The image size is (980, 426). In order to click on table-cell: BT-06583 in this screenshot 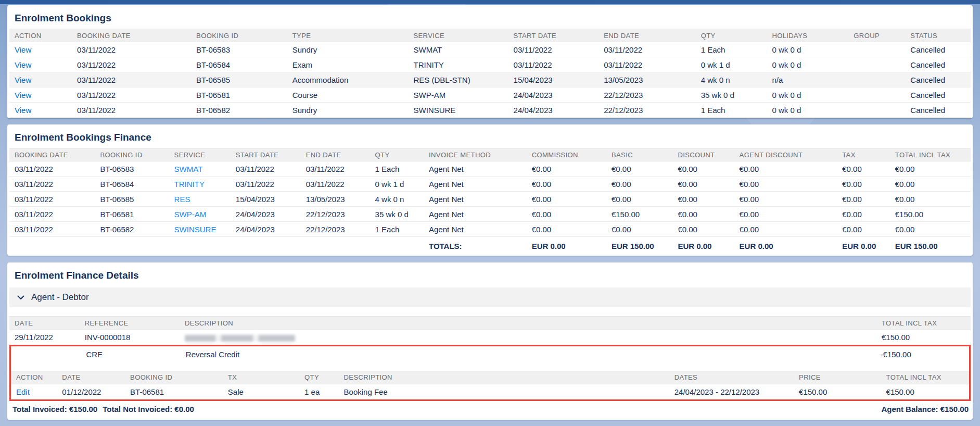, I will do `click(132, 169)`.